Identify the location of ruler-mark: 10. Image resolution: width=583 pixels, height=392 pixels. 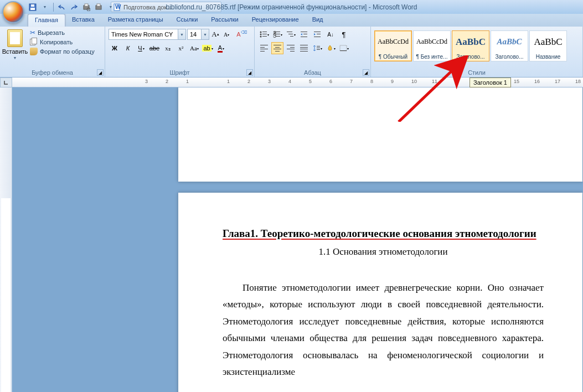
(414, 81).